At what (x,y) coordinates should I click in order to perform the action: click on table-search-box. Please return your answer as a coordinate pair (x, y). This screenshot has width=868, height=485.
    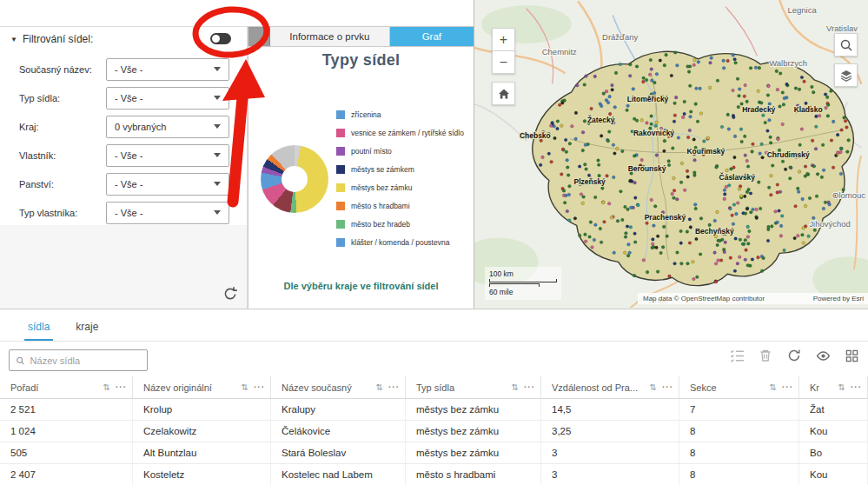
    Looking at the image, I should click on (78, 360).